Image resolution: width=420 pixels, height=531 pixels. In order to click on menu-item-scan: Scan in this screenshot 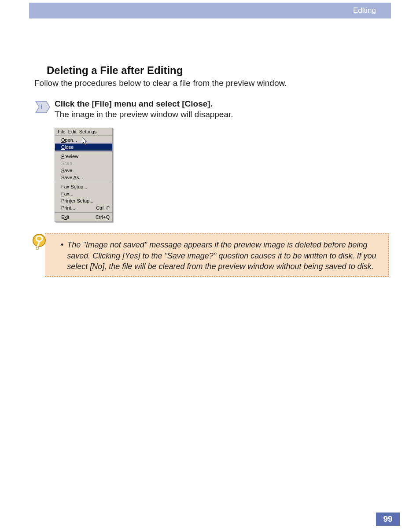, I will do `click(84, 163)`.